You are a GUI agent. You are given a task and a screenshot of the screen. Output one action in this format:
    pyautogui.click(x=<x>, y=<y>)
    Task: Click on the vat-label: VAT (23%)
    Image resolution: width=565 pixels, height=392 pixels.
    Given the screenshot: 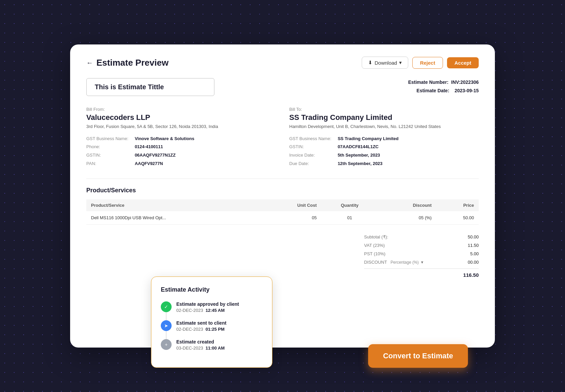 What is the action you would take?
    pyautogui.click(x=374, y=245)
    